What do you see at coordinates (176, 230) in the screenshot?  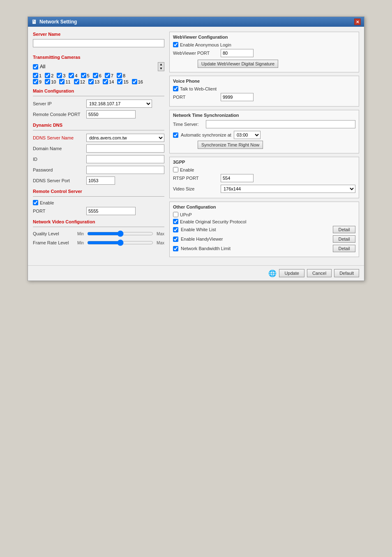 I see `enable-white-list-checkbox` at bounding box center [176, 230].